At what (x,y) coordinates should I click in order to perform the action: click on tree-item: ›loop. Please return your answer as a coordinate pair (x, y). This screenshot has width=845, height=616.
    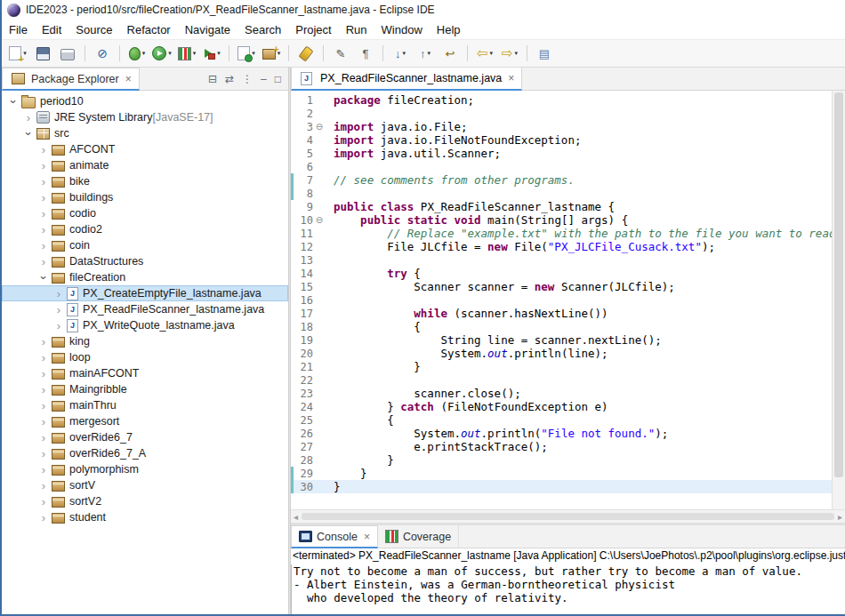
    Looking at the image, I should click on (145, 357).